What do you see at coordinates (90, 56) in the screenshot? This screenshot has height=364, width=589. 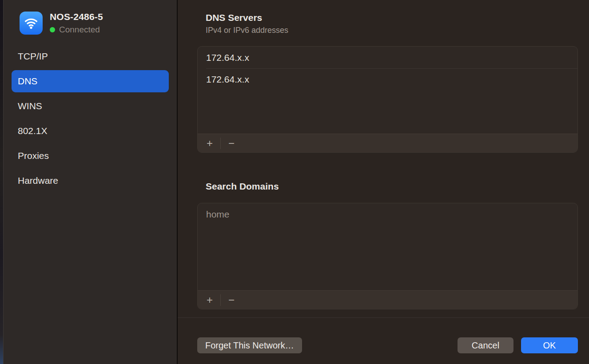 I see `sidebar-item-tcpip: TCP/IP` at bounding box center [90, 56].